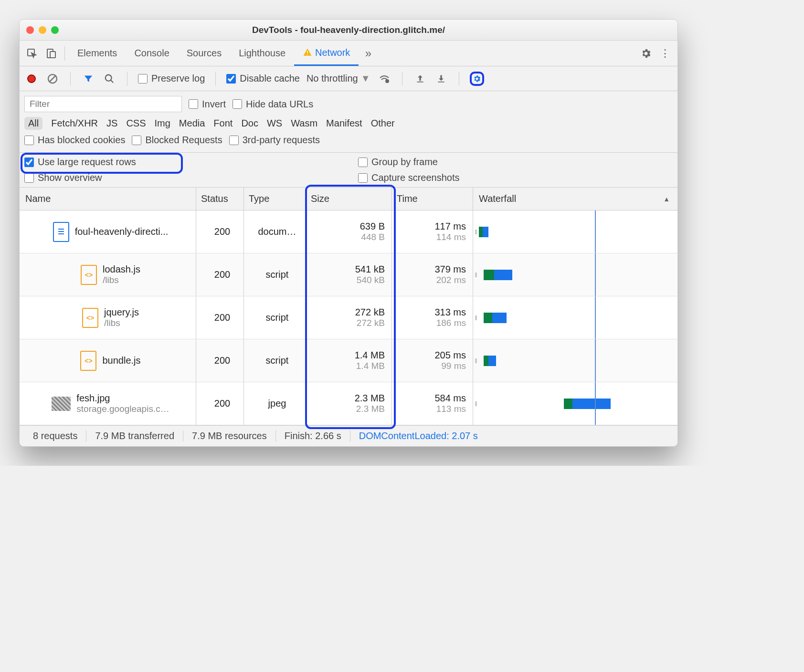 This screenshot has height=672, width=804. Describe the element at coordinates (346, 366) in the screenshot. I see `request-size-uncompressed: 1.4 MB` at that location.